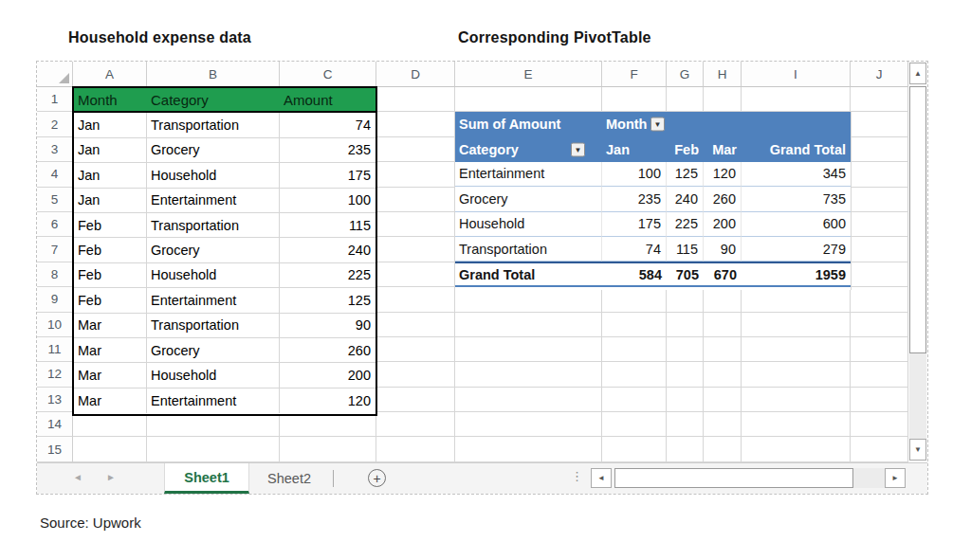 The height and width of the screenshot is (560, 971). What do you see at coordinates (723, 274) in the screenshot?
I see `pivot-grand-total-cell: 670` at bounding box center [723, 274].